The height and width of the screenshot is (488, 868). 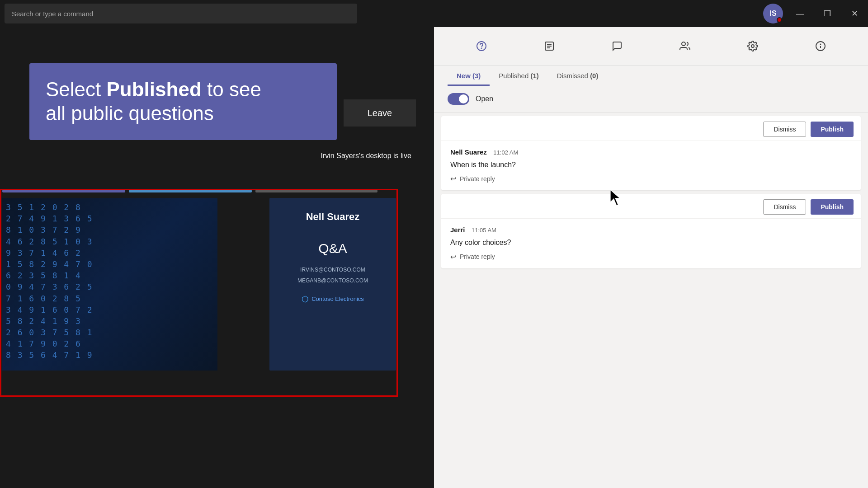 I want to click on email2: MEGANB@CONTOSO.COM, so click(x=333, y=281).